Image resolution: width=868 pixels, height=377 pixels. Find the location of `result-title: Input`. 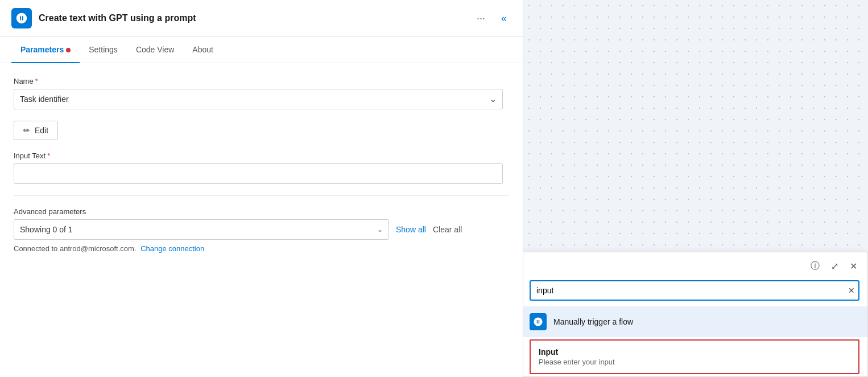

result-title: Input is located at coordinates (695, 352).